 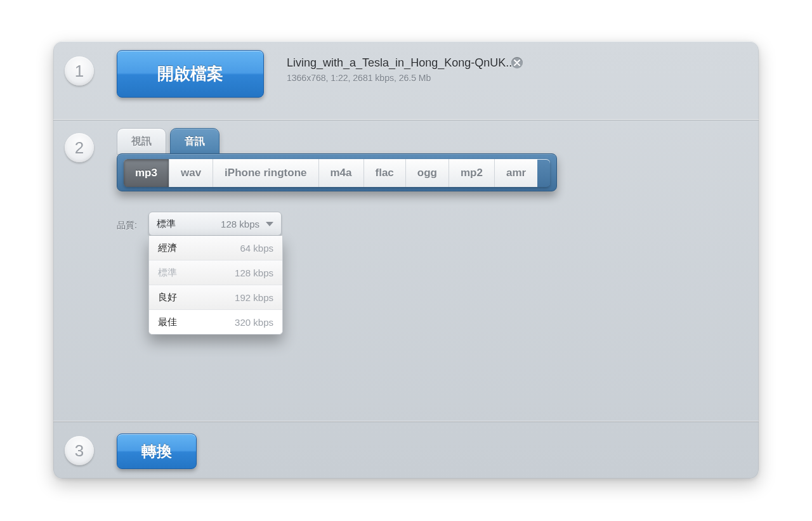 What do you see at coordinates (79, 71) in the screenshot?
I see `step-1-badge: 1` at bounding box center [79, 71].